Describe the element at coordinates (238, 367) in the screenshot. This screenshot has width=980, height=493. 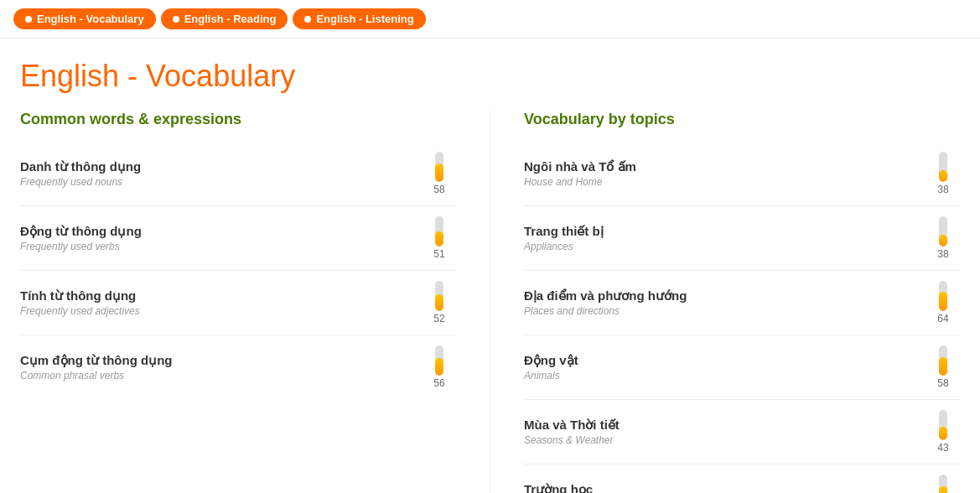
I see `list-item-left-list-3: Cụm động từ thông dụng Common phrasal ve…` at that location.